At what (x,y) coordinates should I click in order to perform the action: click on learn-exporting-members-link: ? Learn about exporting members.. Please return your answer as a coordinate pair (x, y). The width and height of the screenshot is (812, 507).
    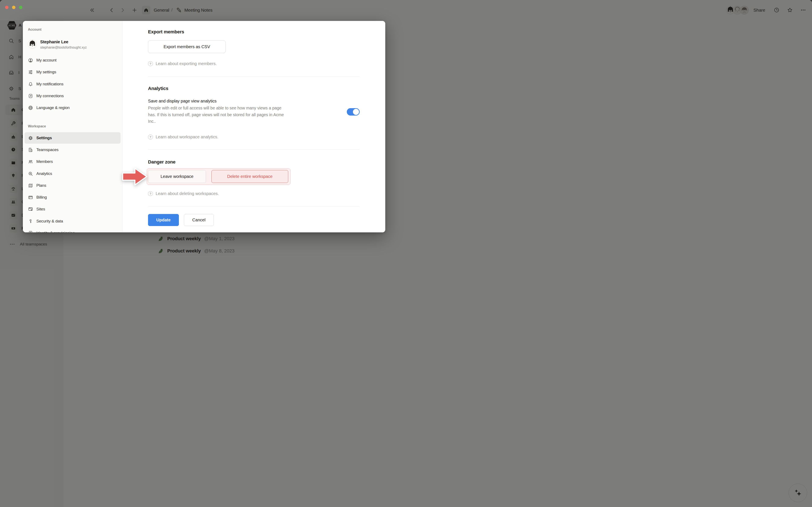
    Looking at the image, I should click on (183, 64).